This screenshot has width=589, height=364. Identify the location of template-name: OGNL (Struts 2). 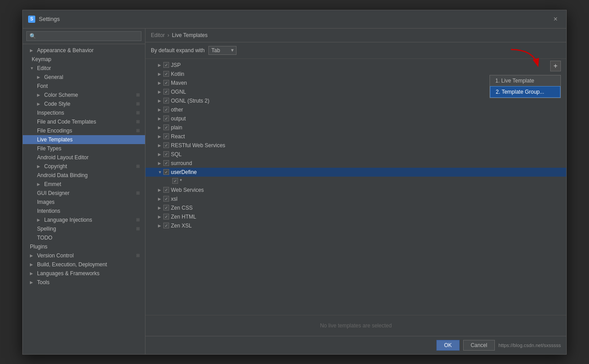
(367, 101).